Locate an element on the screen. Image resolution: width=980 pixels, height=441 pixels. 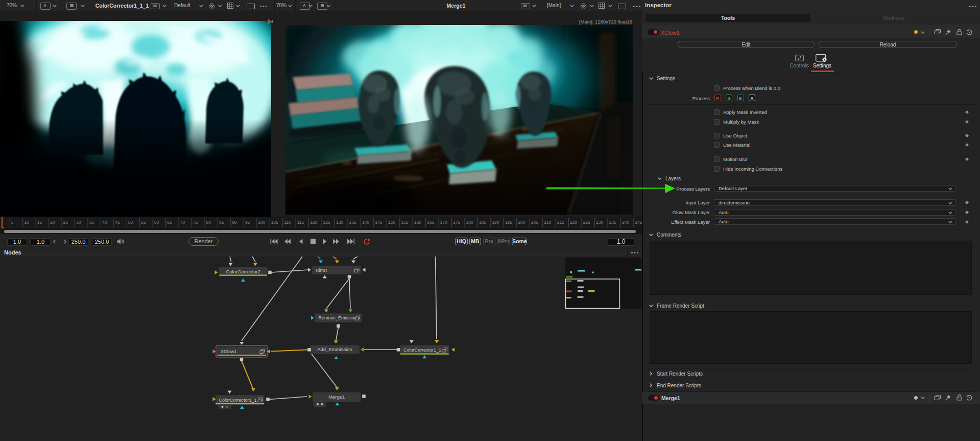
svg-text: ColorCorrector1_1... is located at coordinates (240, 400).